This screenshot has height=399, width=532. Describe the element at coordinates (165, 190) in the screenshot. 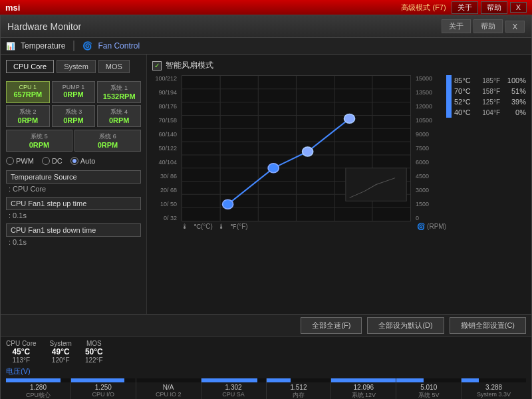

I see `y-label-8: 20/ 68` at that location.